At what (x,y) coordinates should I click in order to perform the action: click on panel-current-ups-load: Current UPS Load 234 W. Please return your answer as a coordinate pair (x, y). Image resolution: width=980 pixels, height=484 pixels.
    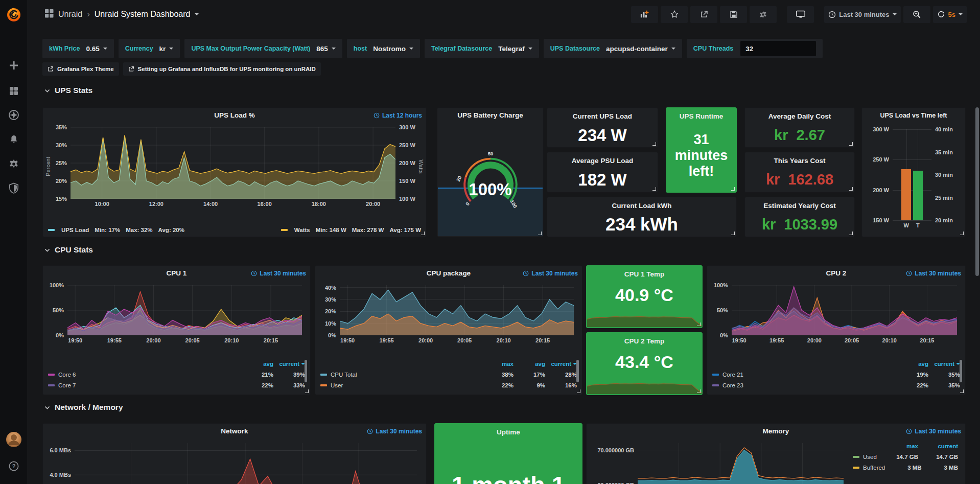
    Looking at the image, I should click on (602, 128).